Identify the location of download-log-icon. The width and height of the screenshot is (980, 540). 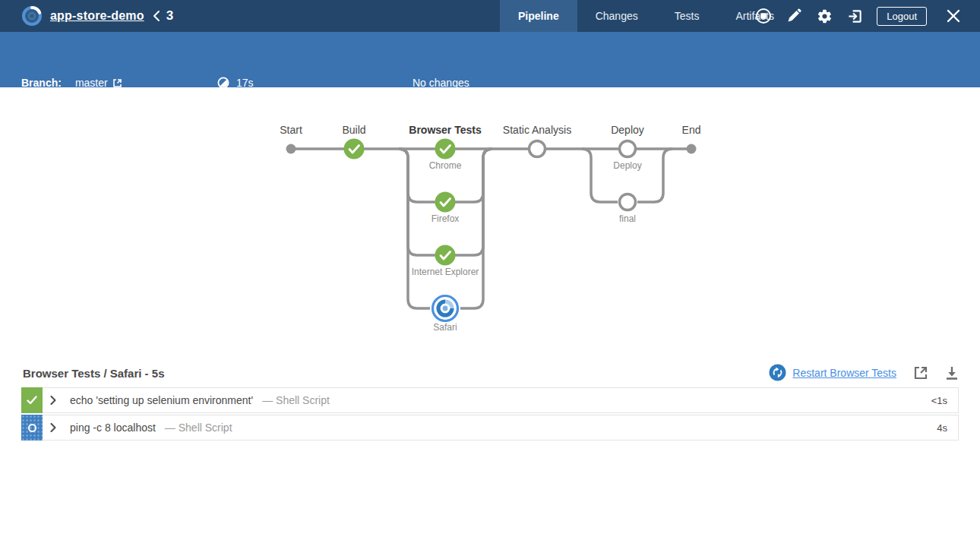
(952, 373).